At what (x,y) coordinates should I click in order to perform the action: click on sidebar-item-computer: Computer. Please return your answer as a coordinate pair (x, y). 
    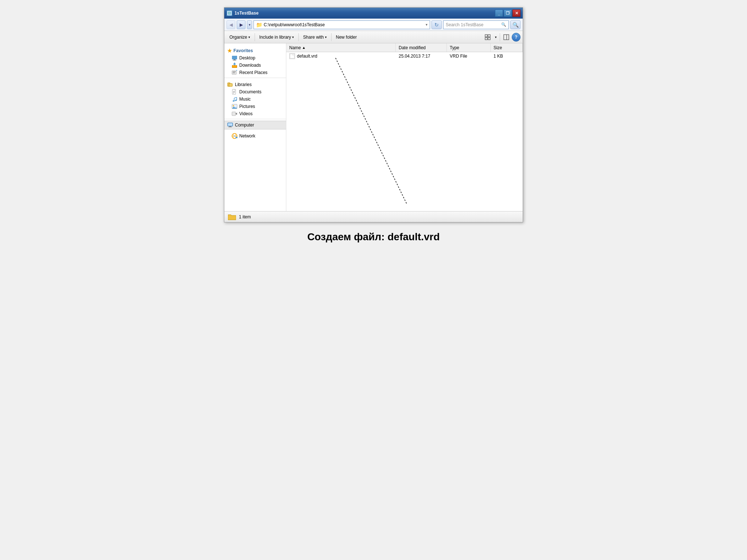
    Looking at the image, I should click on (255, 125).